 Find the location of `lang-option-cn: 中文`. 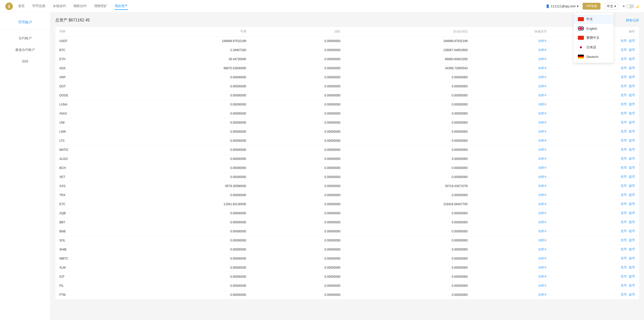

lang-option-cn: 中文 is located at coordinates (594, 19).